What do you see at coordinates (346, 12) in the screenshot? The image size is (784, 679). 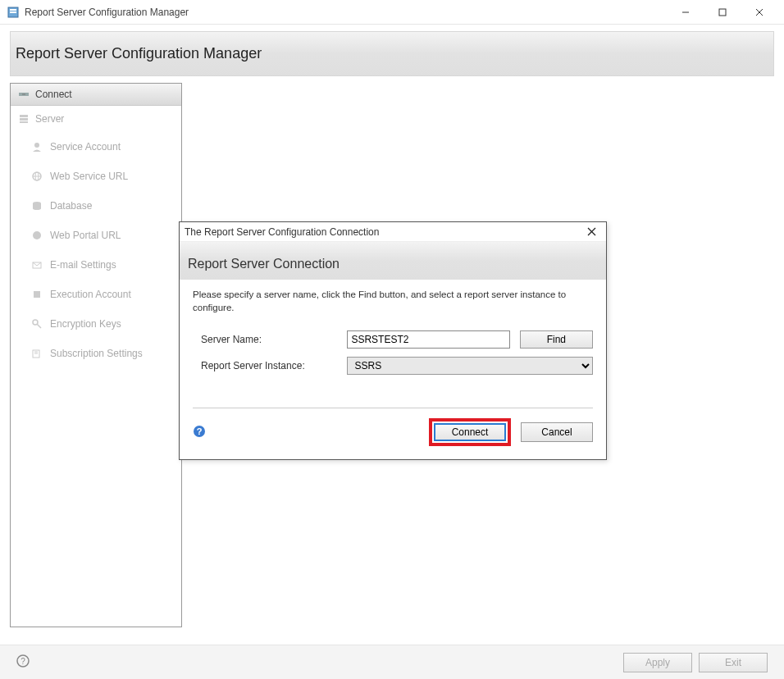 I see `window-title: Report Server Configuration Manager` at bounding box center [346, 12].